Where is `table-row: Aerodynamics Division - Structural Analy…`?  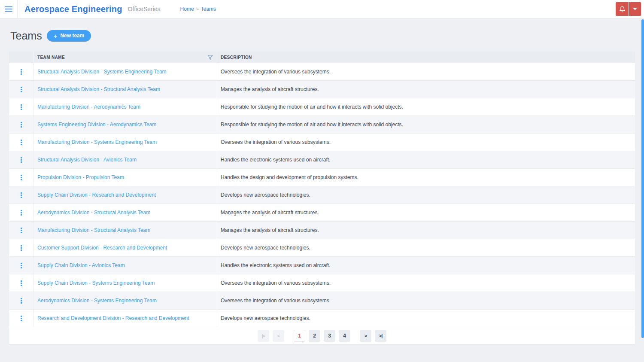
table-row: Aerodynamics Division - Structural Analy… is located at coordinates (322, 213).